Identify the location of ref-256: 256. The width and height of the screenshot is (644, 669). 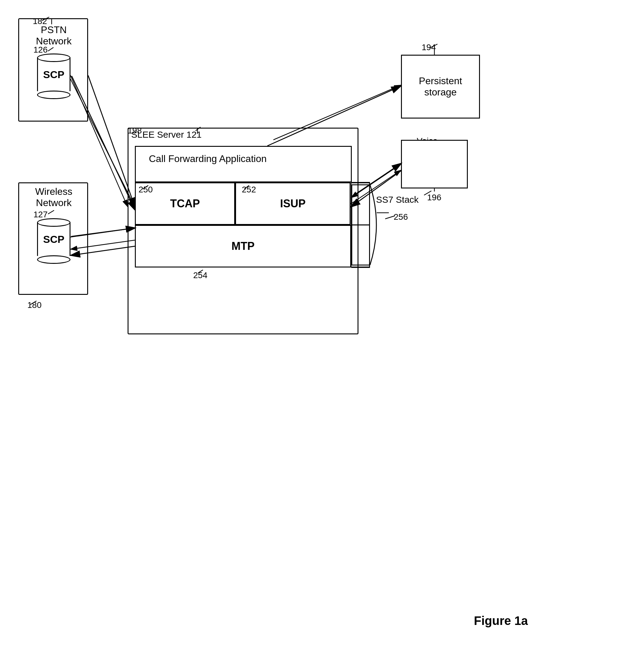
(401, 217).